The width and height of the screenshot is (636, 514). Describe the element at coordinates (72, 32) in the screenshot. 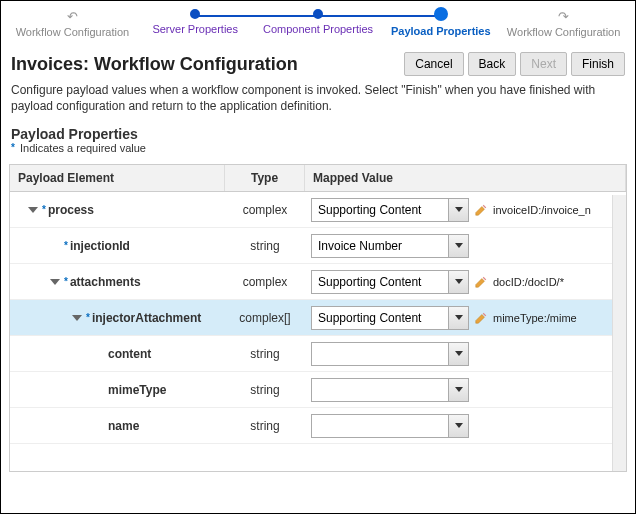

I see `stepper-prev-label: Workflow Configuration` at that location.